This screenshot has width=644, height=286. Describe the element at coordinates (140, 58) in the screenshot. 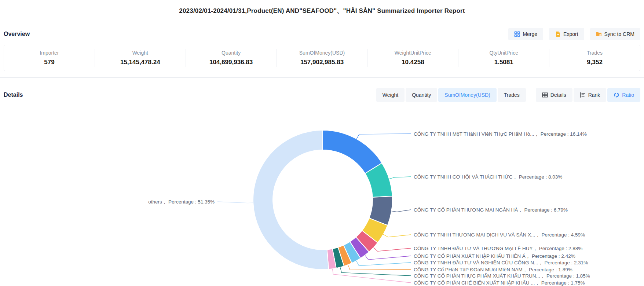

I see `stat-weight: Weight 15,145,478.24` at that location.